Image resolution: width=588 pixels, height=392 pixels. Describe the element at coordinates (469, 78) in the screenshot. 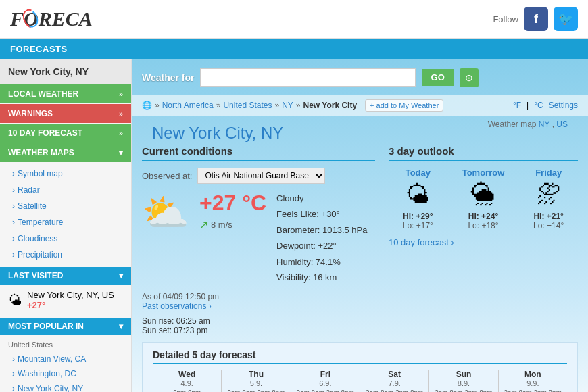

I see `location-button: ⊙` at that location.